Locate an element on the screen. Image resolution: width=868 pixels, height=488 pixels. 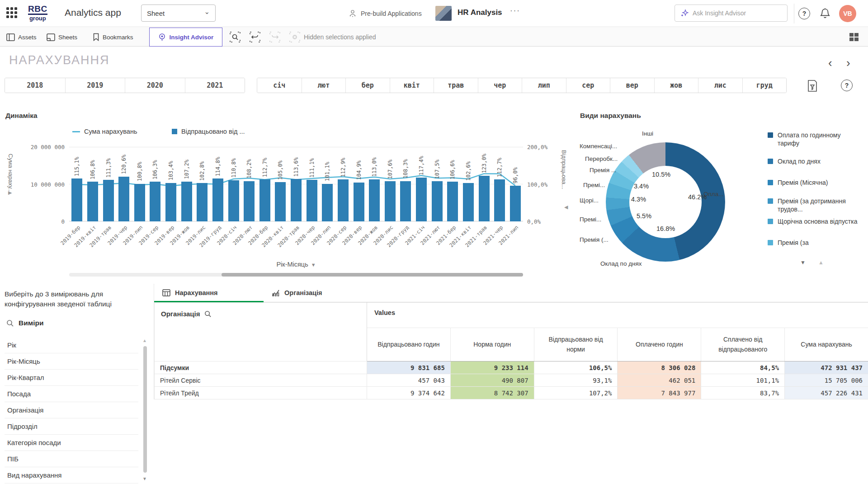
month-filter-button: січ is located at coordinates (279, 85).